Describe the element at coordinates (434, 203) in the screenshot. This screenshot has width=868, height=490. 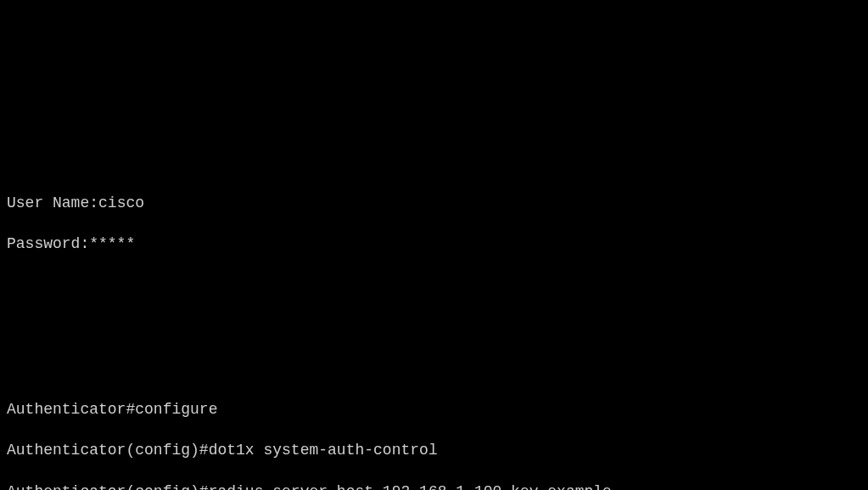
I see `login-user-line: User Name:cisco` at that location.